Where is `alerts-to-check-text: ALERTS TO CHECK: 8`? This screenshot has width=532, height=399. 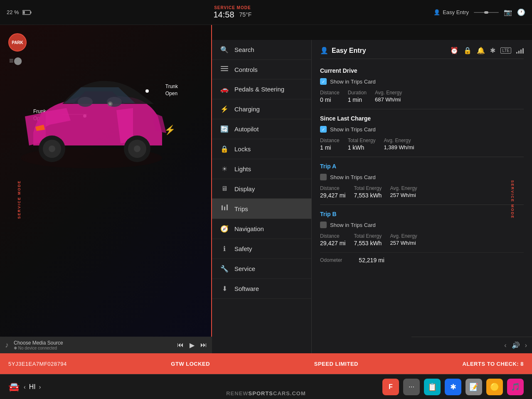 alerts-to-check-text: ALERTS TO CHECK: 8 is located at coordinates (493, 364).